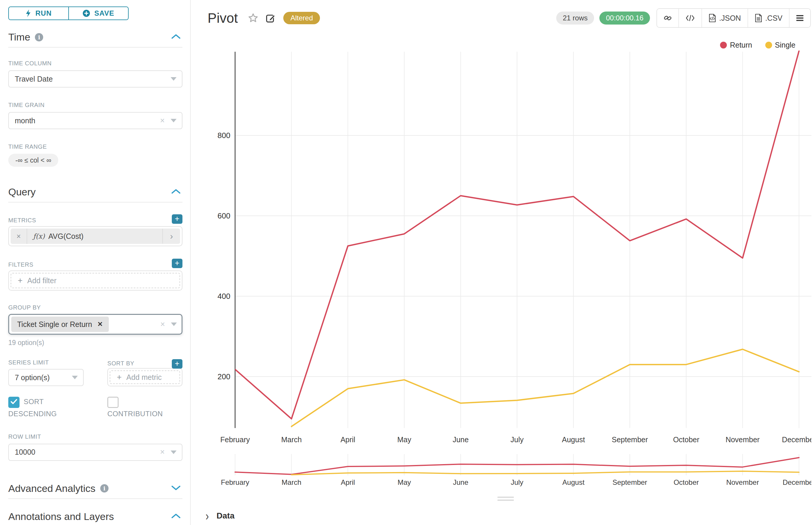 The image size is (812, 525). Describe the element at coordinates (95, 489) in the screenshot. I see `advanced-analytics-header: Advanced Analytics i` at that location.